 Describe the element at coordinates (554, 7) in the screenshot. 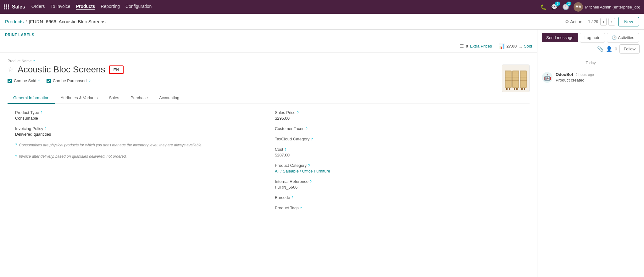

I see `chat-icon: 💬 5` at that location.